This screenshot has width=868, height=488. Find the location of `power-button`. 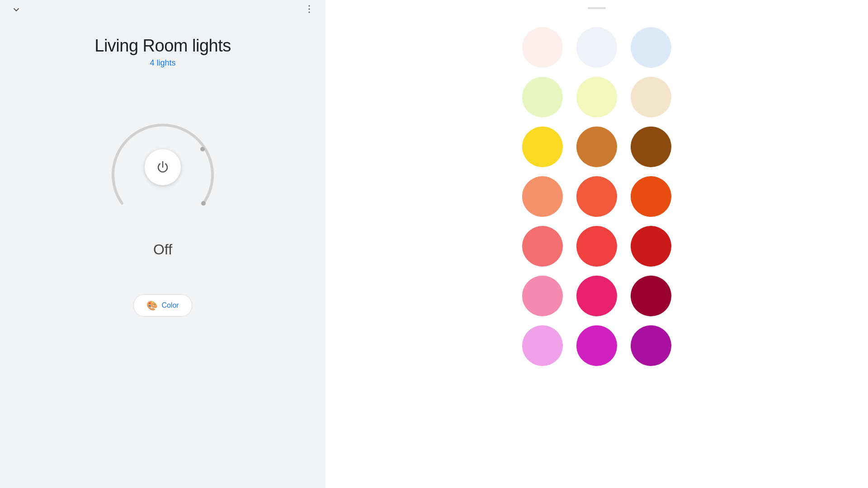

power-button is located at coordinates (163, 167).